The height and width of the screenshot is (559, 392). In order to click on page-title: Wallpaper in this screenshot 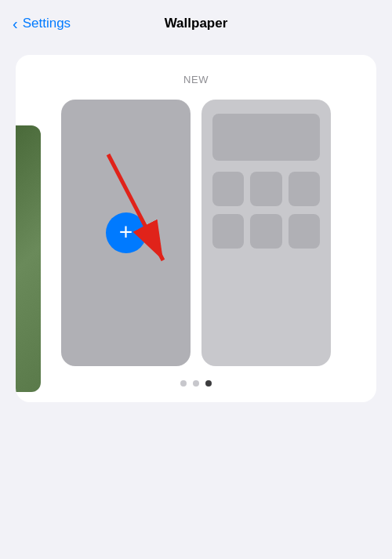, I will do `click(196, 24)`.